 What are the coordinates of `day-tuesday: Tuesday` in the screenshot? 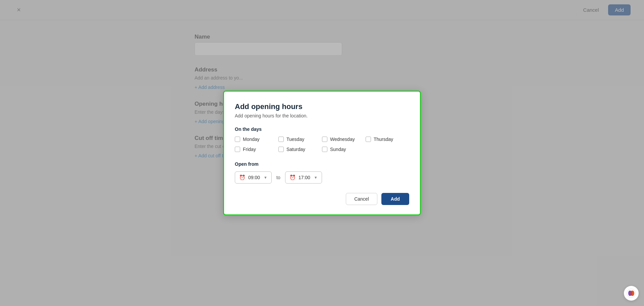 It's located at (300, 139).